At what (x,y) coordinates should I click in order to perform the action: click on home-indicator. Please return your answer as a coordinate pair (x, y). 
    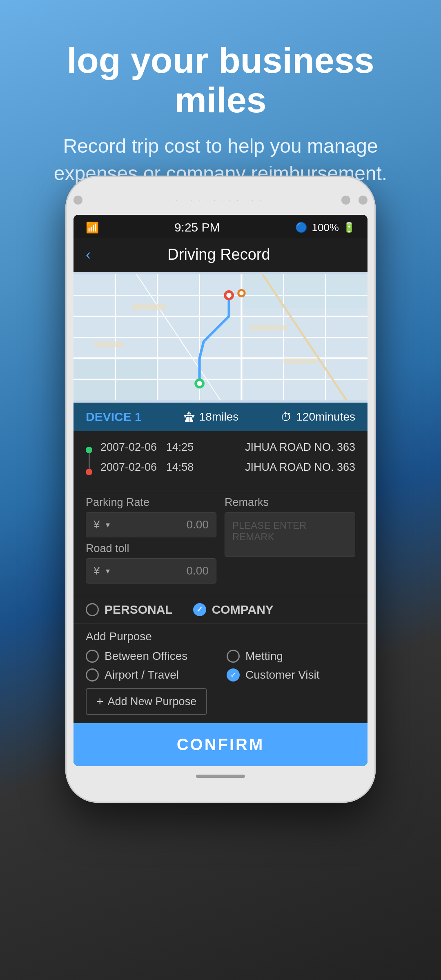
    Looking at the image, I should click on (220, 776).